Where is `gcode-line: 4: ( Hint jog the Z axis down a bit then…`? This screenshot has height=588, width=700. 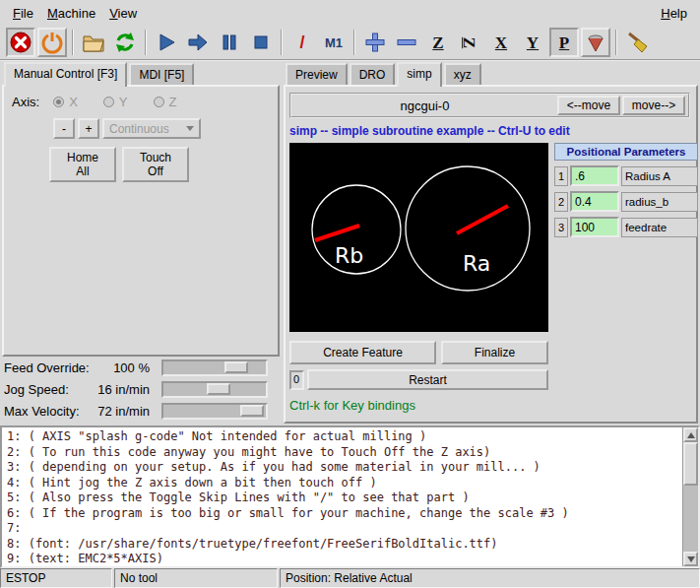 gcode-line: 4: ( Hint jog the Z axis down a bit then… is located at coordinates (343, 484).